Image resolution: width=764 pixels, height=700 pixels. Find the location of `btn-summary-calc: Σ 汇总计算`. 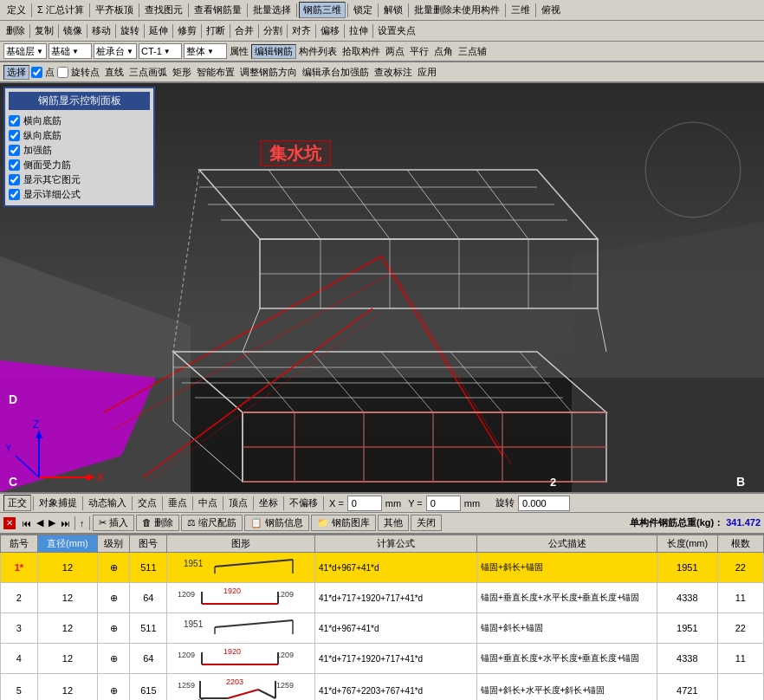

btn-summary-calc: Σ 汇总计算 is located at coordinates (61, 10).